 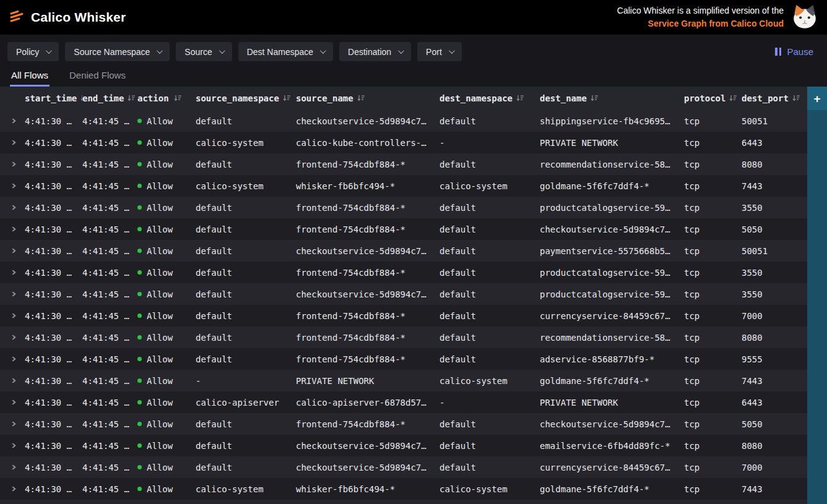 What do you see at coordinates (404, 402) in the screenshot?
I see `table-row: 4:41:30 … 4:41:45 … Allow calico-apiserv…` at bounding box center [404, 402].